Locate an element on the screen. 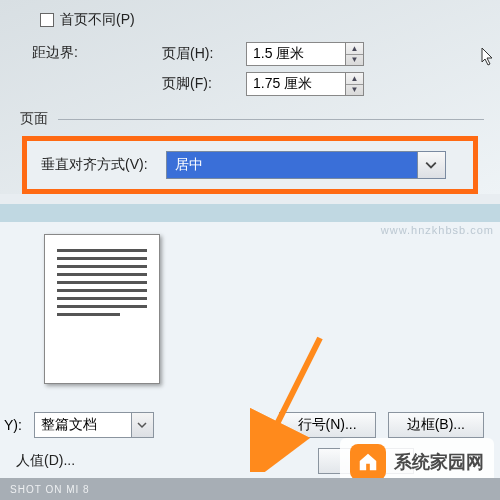 Image resolution: width=500 pixels, height=500 pixels. line-numbers-label: 行号(N)... is located at coordinates (328, 425).